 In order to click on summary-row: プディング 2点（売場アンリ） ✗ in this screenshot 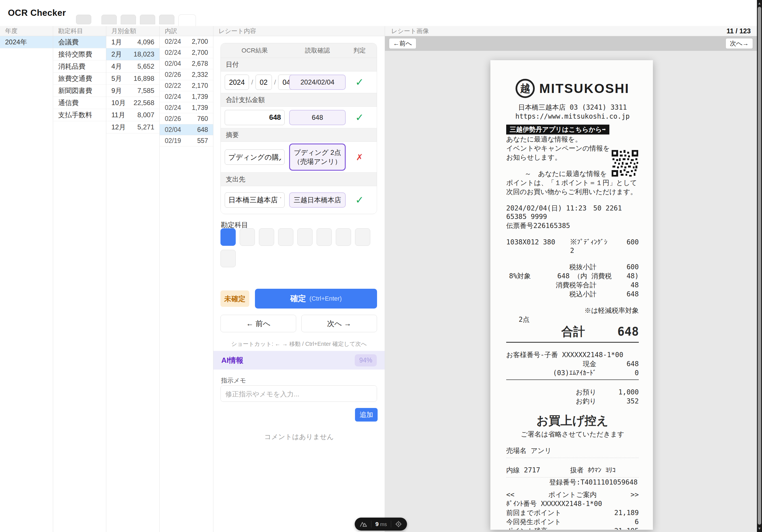, I will do `click(299, 157)`.